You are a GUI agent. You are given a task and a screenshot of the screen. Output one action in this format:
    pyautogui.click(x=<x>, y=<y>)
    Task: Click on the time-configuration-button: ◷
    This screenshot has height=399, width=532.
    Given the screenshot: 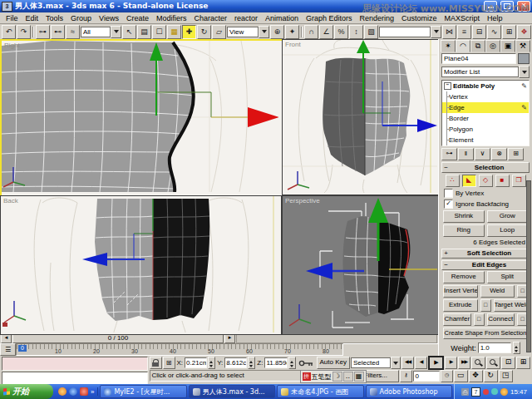 What is the action you would take?
    pyautogui.click(x=447, y=376)
    